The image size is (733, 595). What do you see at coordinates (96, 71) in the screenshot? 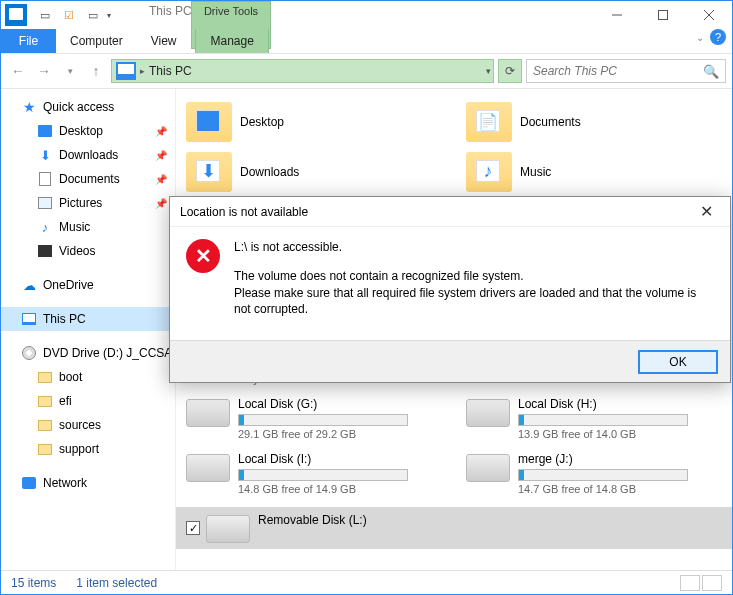
I see `up-button: ↑` at bounding box center [96, 71].